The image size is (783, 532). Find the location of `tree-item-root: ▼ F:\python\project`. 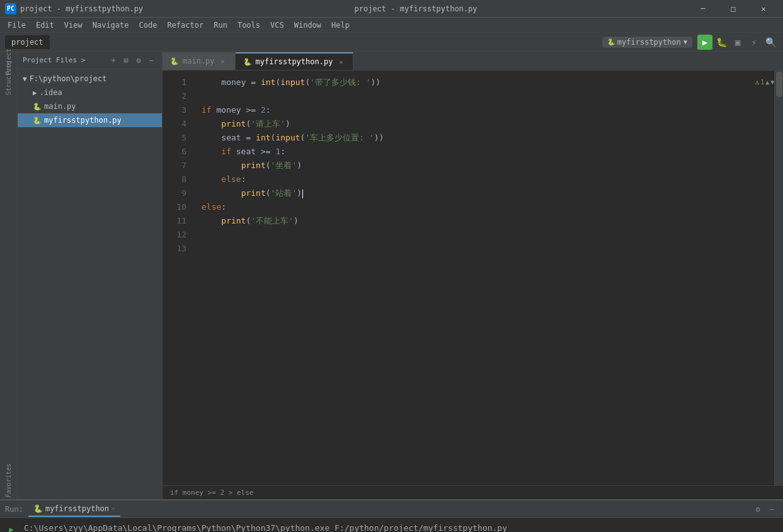

tree-item-root: ▼ F:\python\project is located at coordinates (89, 79).